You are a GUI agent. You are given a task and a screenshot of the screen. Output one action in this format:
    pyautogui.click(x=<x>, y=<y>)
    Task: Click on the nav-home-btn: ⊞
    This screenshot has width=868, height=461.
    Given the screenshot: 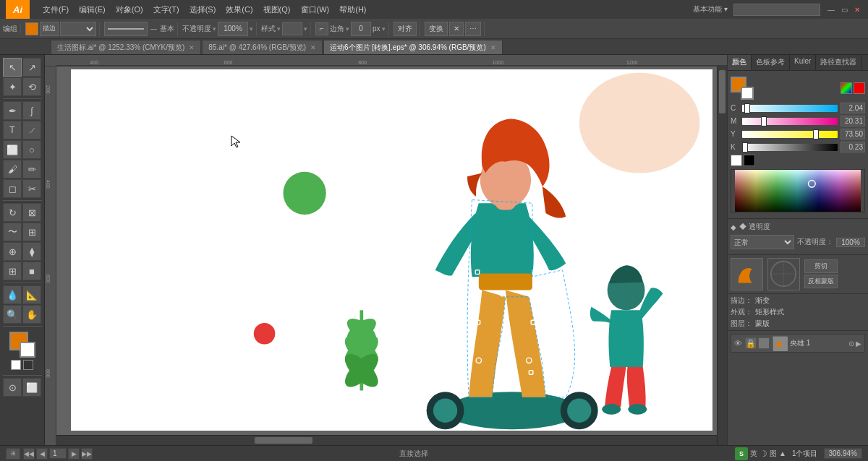 What is the action you would take?
    pyautogui.click(x=13, y=454)
    